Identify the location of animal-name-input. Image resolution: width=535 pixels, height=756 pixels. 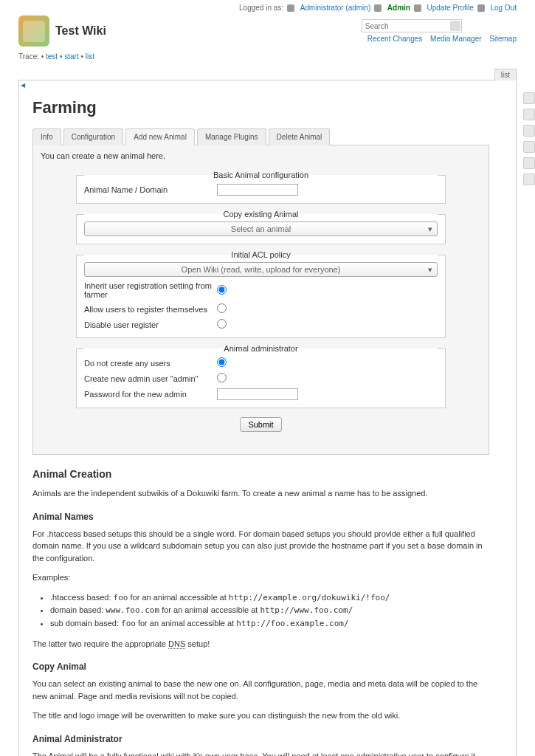
(258, 190).